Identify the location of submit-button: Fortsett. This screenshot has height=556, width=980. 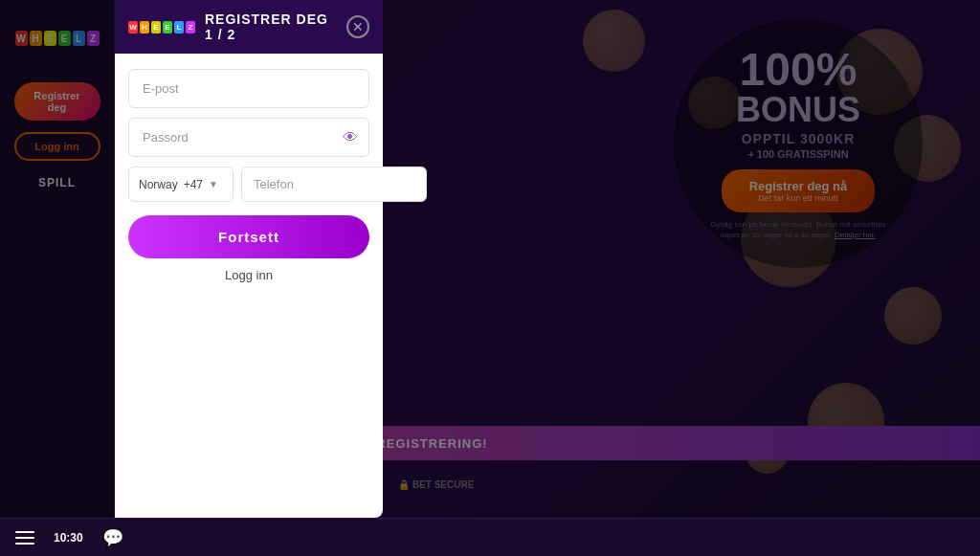
(249, 237).